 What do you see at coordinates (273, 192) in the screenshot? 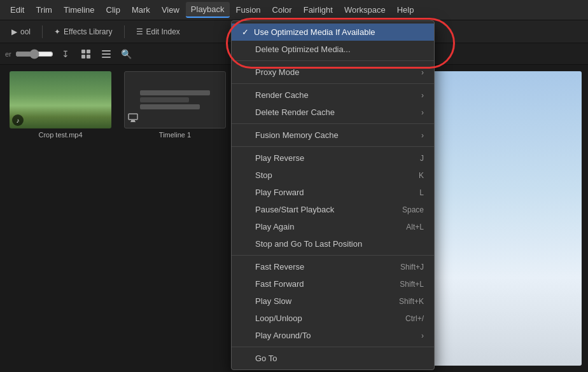
I see `item-label-play-forward: Play Forward` at bounding box center [273, 192].